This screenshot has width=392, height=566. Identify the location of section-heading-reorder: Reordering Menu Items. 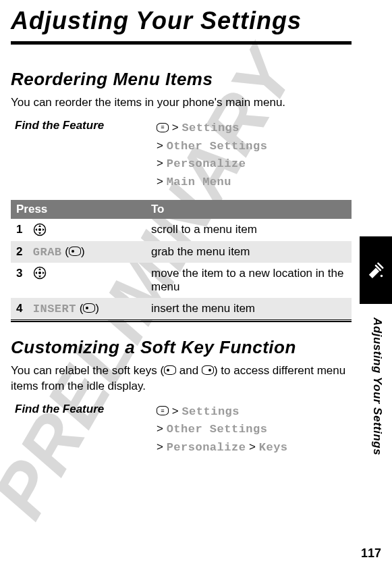
(181, 80).